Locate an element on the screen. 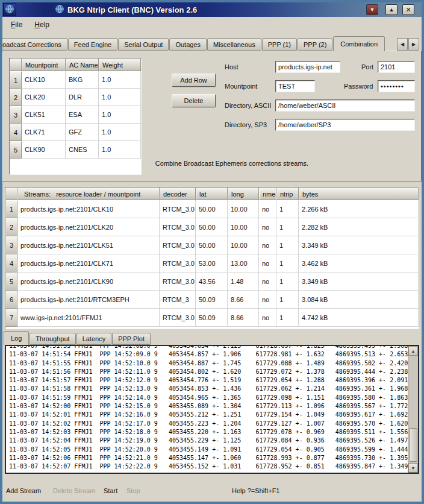  cell-bytes: 4.742 kB is located at coordinates (359, 318).